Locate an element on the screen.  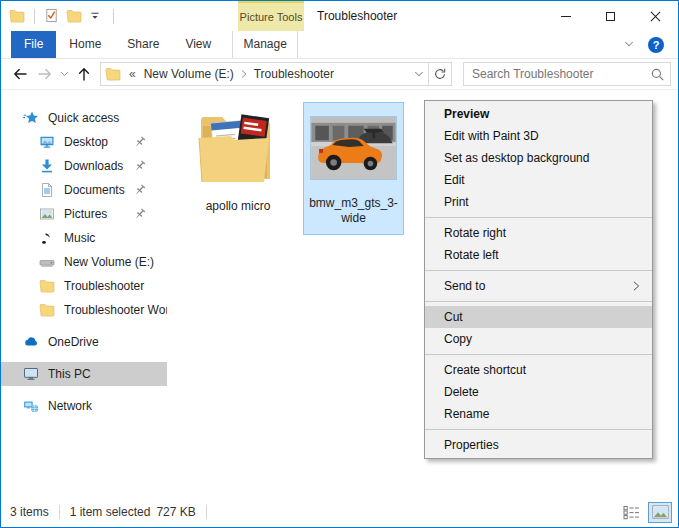
status-bar: 3 items 1 item selected 727 KB is located at coordinates (340, 512).